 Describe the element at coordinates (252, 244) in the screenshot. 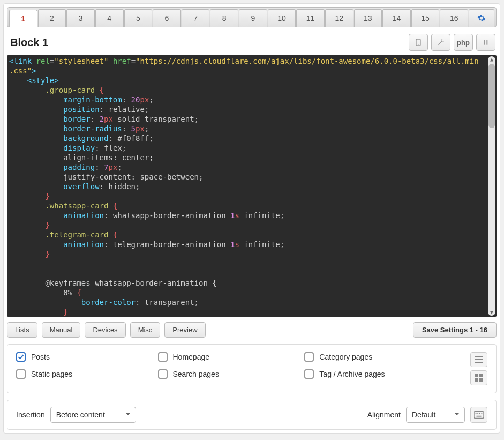

I see `code-line: animation: telegram-border-animation 1s …` at that location.